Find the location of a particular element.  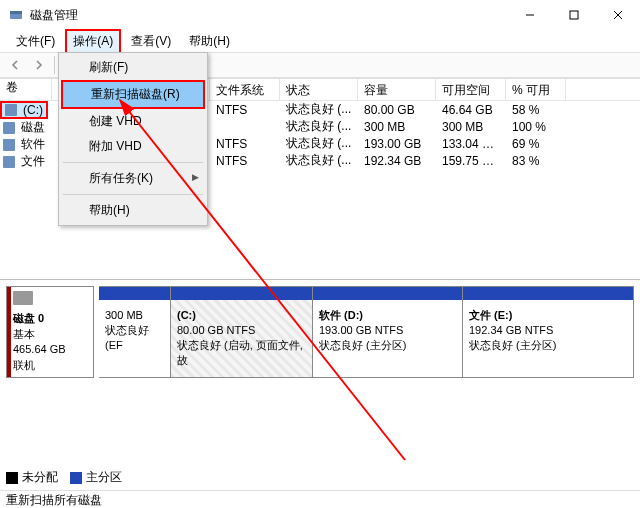

cell-pct: 69 % is located at coordinates (536, 144).